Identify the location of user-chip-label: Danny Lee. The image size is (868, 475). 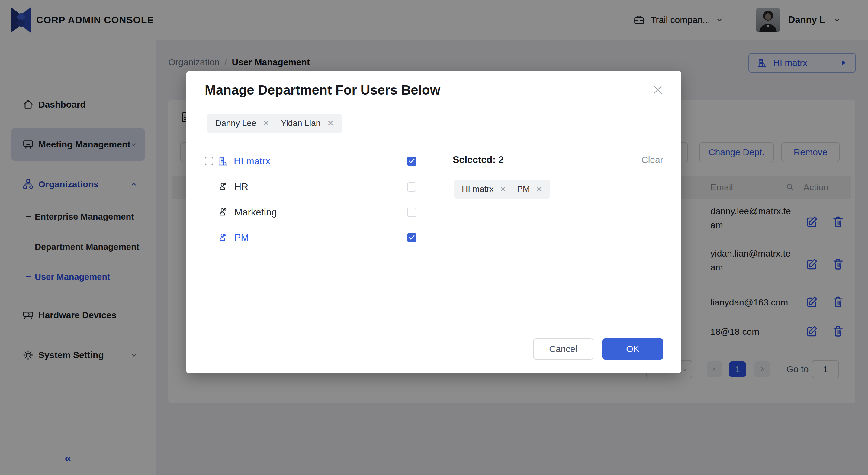
(236, 123).